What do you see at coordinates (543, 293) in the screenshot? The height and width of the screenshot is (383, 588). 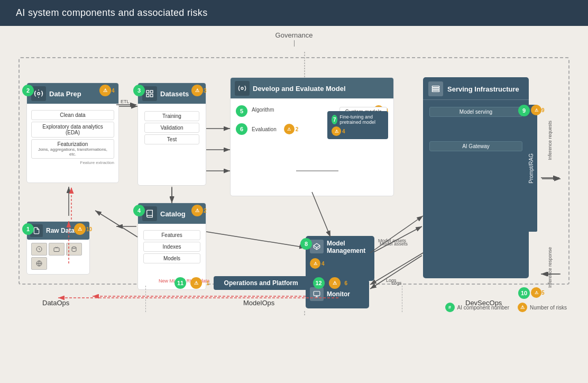 I see `serving-risk-number-10: 5` at bounding box center [543, 293].